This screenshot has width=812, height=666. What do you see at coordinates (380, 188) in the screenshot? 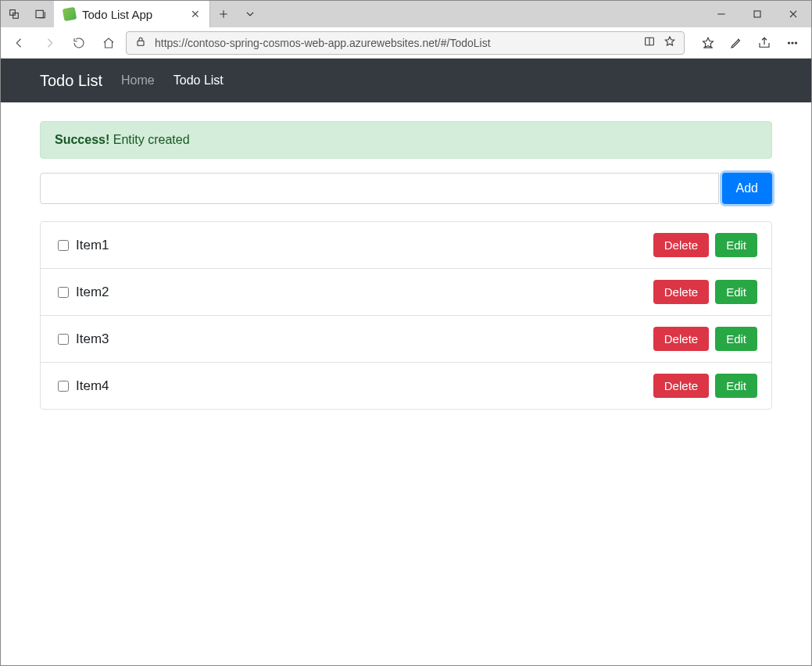
I see `add-item-input` at bounding box center [380, 188].